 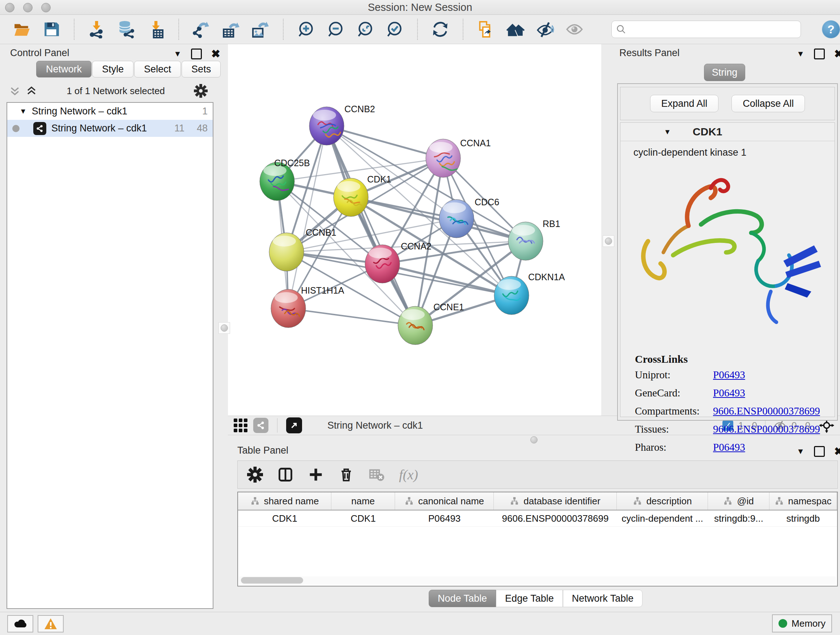 I want to click on open-session-icon, so click(x=22, y=29).